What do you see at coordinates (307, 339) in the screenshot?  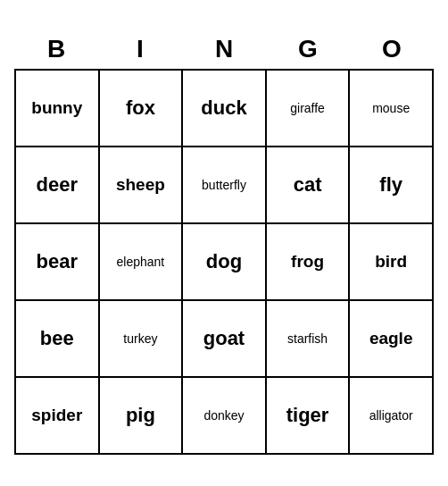 I see `cell-text-starfish: starfish` at bounding box center [307, 339].